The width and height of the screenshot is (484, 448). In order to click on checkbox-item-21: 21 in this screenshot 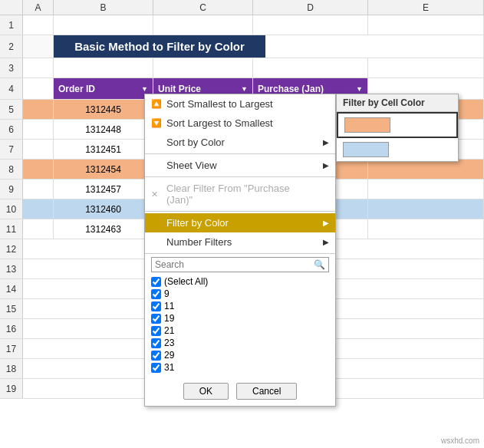, I will do `click(240, 331)`.